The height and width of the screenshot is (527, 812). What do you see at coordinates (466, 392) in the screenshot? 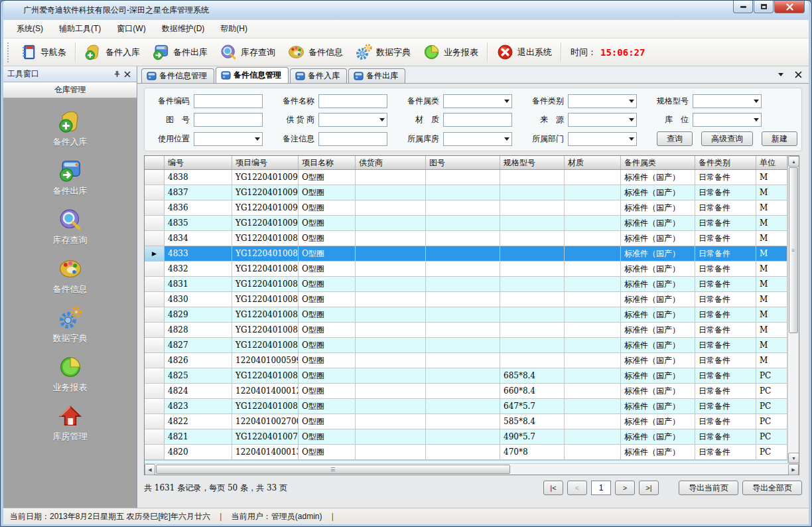
I see `table-row: 48241220401400012O型圈660*8.4标准件（国产）日常备件PC` at bounding box center [466, 392].